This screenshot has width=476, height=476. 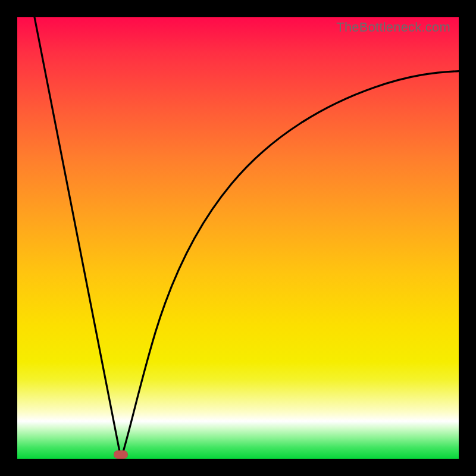 I want to click on minimum-marker, so click(x=121, y=455).